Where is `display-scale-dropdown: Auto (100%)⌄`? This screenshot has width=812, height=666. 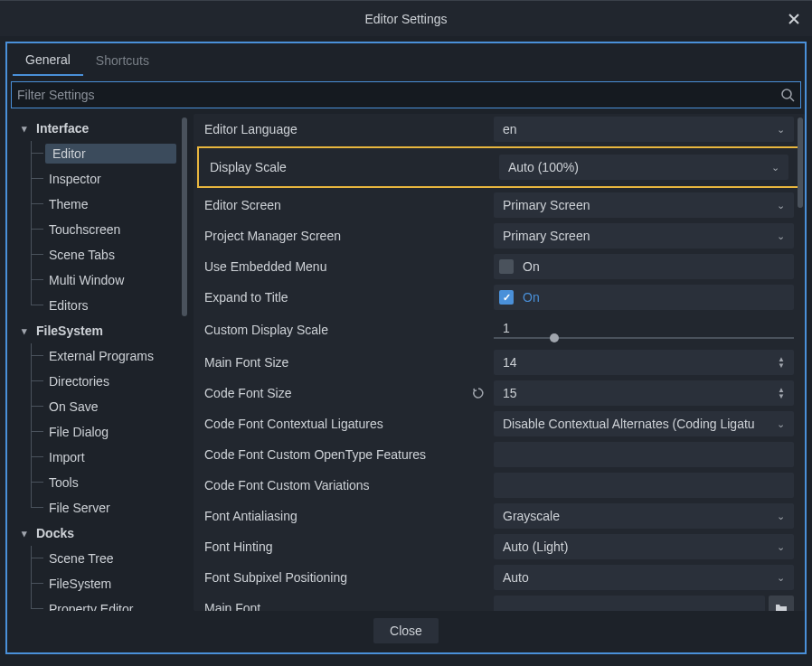 display-scale-dropdown: Auto (100%)⌄ is located at coordinates (644, 167).